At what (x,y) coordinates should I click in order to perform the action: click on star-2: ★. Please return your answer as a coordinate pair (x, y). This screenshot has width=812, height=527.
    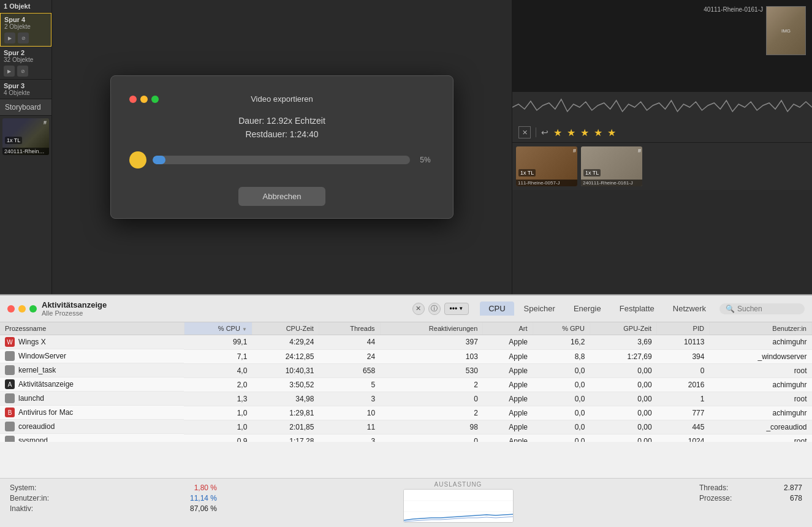
    Looking at the image, I should click on (571, 132).